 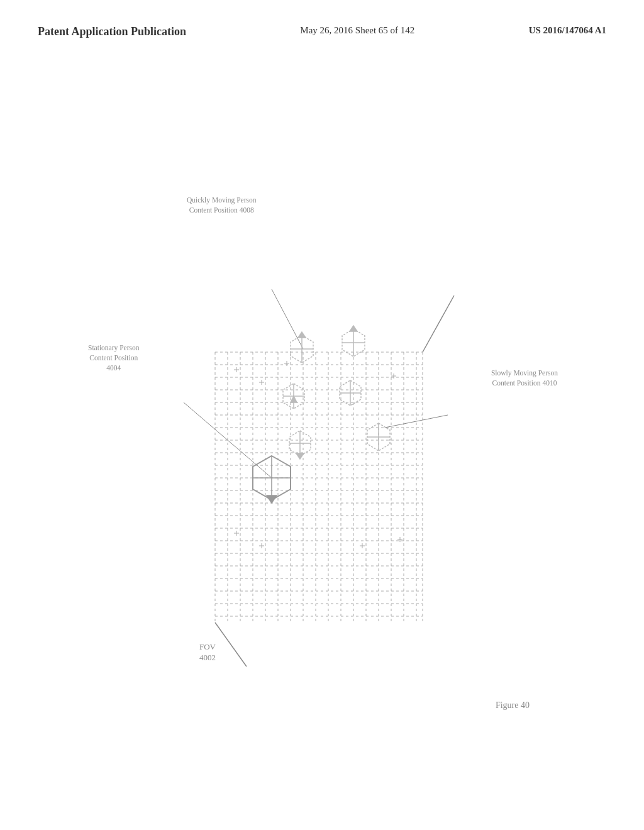 What do you see at coordinates (221, 205) in the screenshot?
I see `quickly-moving-label: Quickly Moving PersonContent Position 40…` at bounding box center [221, 205].